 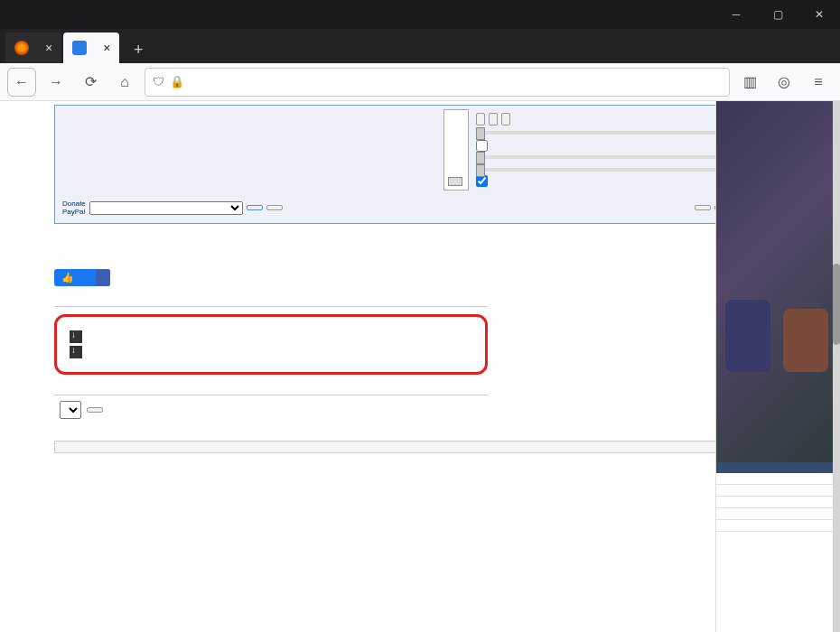 I want to click on library-button: ▥, so click(x=750, y=82).